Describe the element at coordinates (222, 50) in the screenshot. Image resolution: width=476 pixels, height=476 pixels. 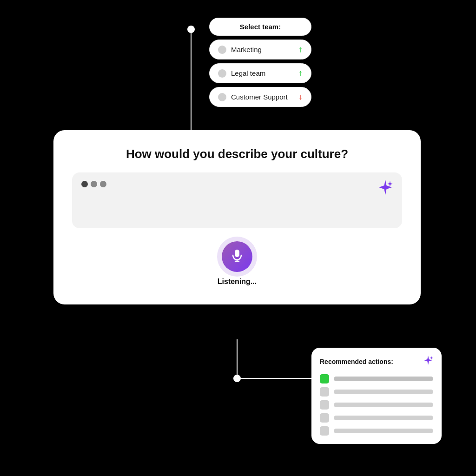
I see `team-radio-marketing` at that location.